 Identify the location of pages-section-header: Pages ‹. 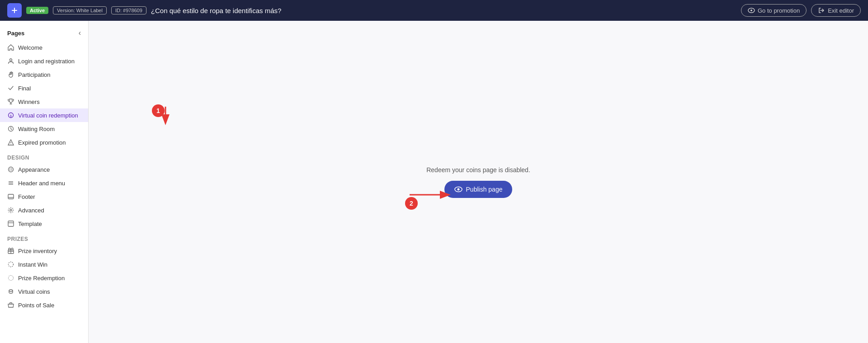
(44, 31).